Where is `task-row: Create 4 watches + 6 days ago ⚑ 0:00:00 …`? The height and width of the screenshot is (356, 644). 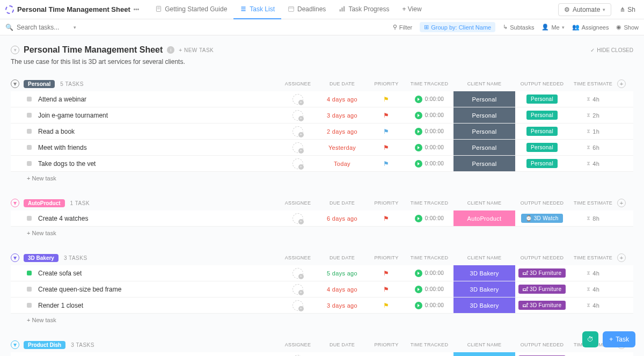
task-row: Create 4 watches + 6 days ago ⚑ 0:00:00 … is located at coordinates (322, 219).